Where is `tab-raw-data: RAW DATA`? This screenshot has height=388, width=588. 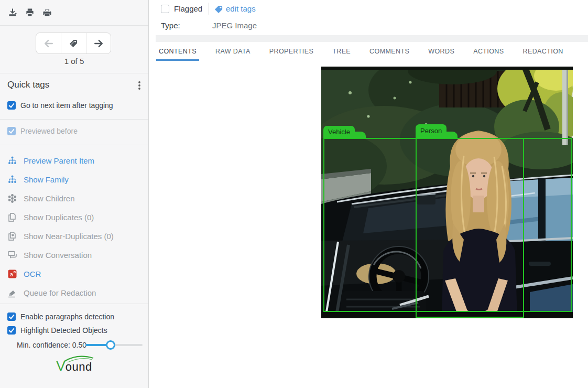 tab-raw-data: RAW DATA is located at coordinates (233, 51).